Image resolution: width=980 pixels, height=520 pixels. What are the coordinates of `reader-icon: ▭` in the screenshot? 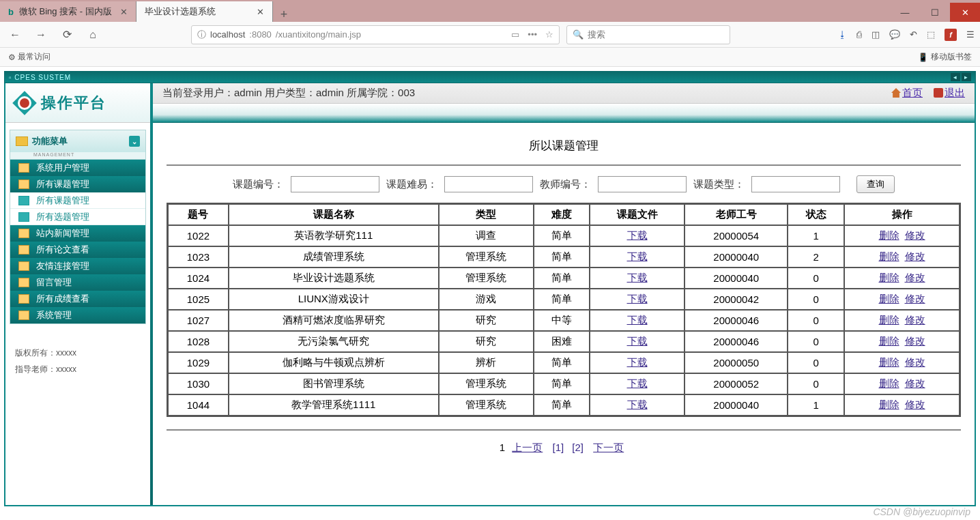 It's located at (515, 34).